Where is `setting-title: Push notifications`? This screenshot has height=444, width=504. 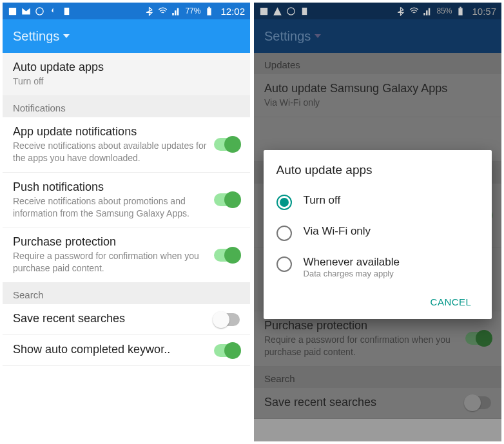
setting-title: Push notifications is located at coordinates (111, 187).